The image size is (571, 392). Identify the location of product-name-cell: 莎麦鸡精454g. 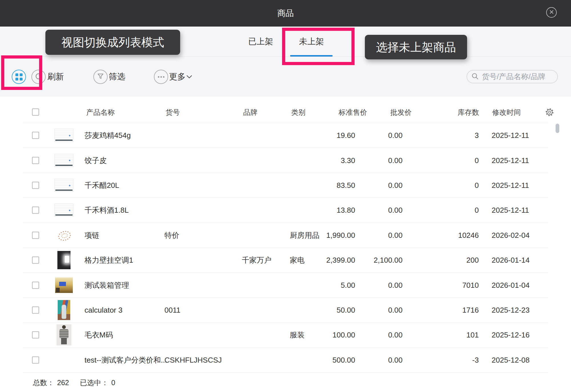
(108, 135).